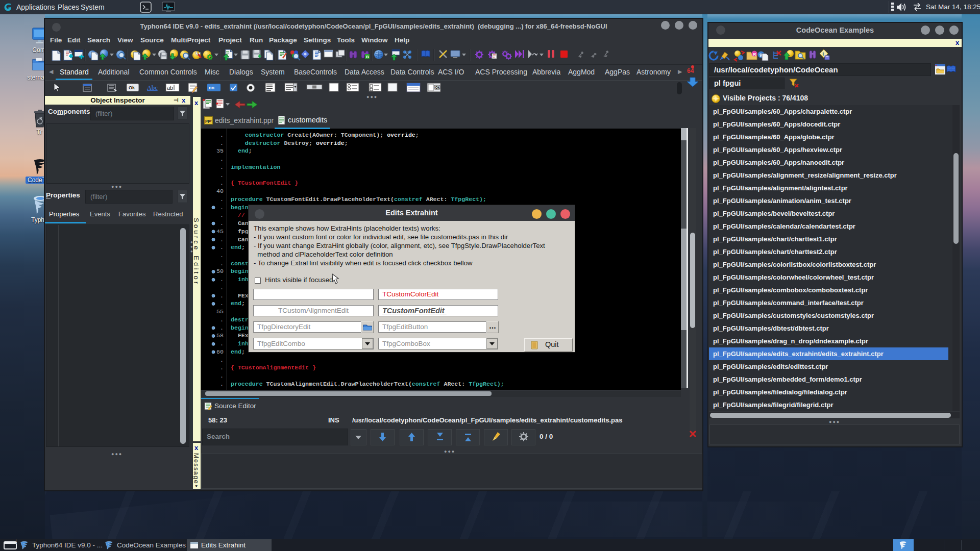 The image size is (980, 551). What do you see at coordinates (824, 54) in the screenshot?
I see `svg-text: i` at bounding box center [824, 54].